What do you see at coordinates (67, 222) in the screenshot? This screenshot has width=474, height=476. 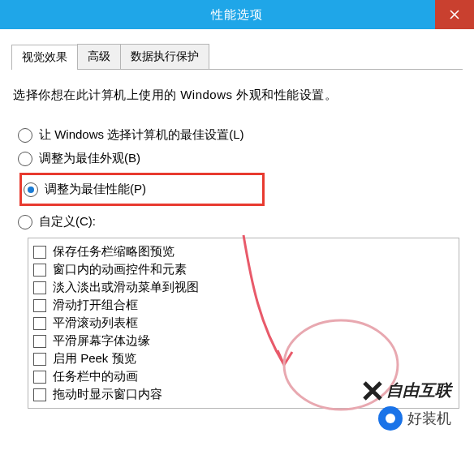 I see `radio-label: 自定义(C):` at bounding box center [67, 222].